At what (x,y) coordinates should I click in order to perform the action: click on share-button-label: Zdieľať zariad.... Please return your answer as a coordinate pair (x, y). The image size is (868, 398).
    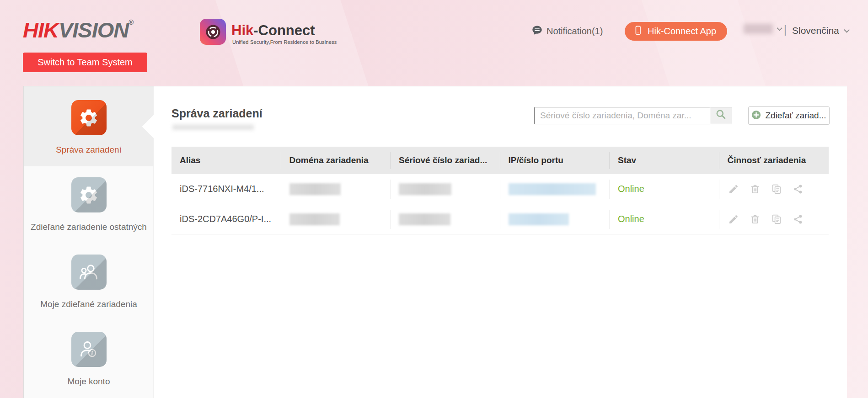
    Looking at the image, I should click on (796, 116).